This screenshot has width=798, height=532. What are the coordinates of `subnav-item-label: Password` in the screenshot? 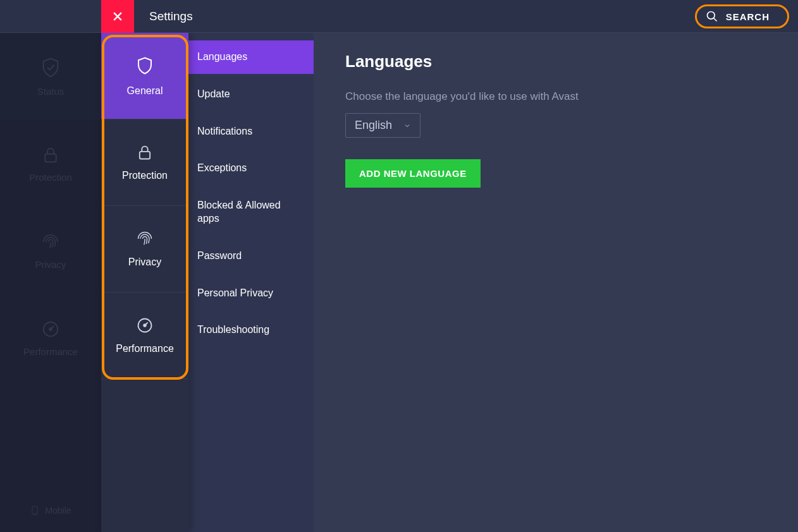 It's located at (219, 255).